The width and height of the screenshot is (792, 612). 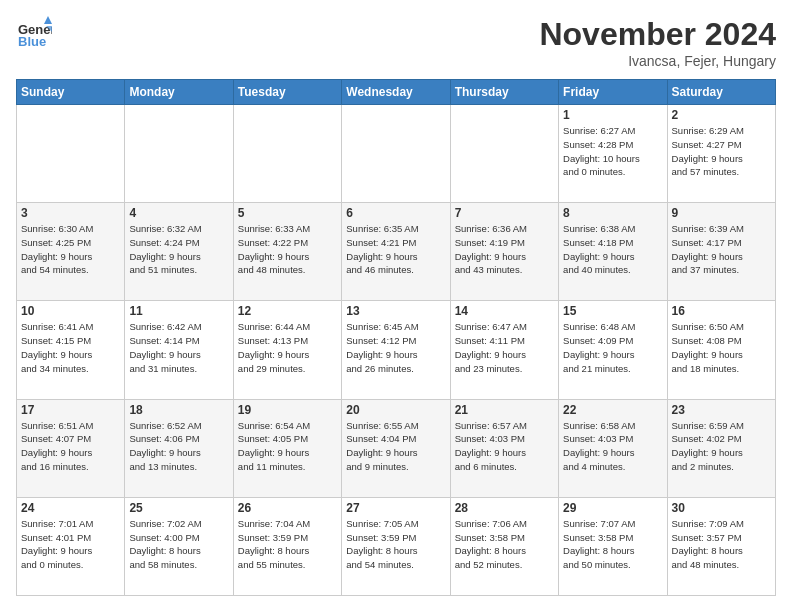 I want to click on calendar-cell-4-3: 27Sunrise: 7:05 AM Sunset: 3:59 PM Dayli…, so click(x=396, y=546).